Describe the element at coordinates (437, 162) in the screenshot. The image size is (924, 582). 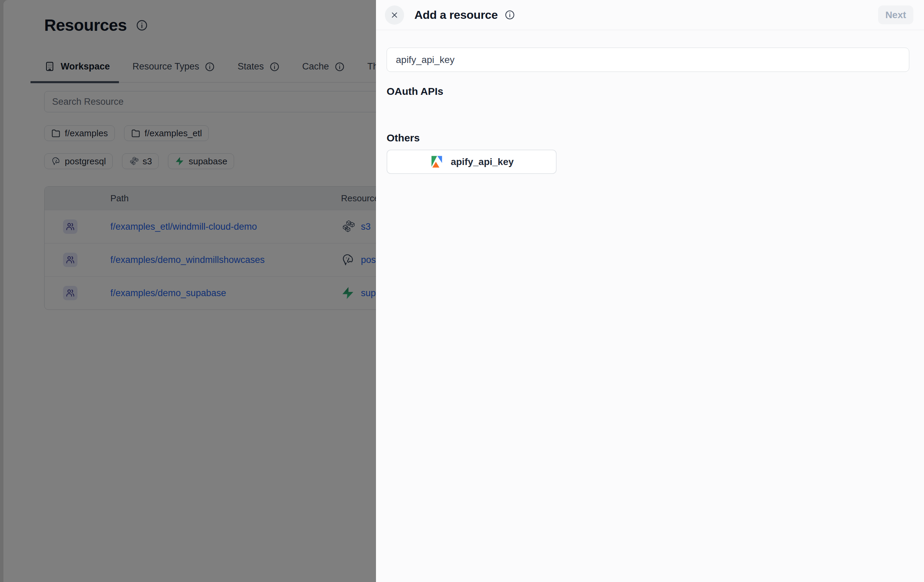
I see `apify-logo-icon` at that location.